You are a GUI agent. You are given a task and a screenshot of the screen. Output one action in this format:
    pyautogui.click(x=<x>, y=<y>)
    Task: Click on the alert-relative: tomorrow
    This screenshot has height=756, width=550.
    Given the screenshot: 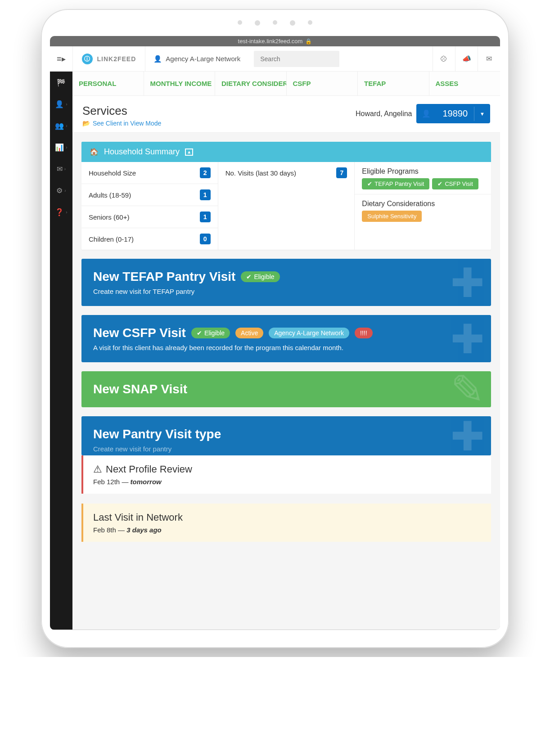 What is the action you would take?
    pyautogui.click(x=146, y=482)
    